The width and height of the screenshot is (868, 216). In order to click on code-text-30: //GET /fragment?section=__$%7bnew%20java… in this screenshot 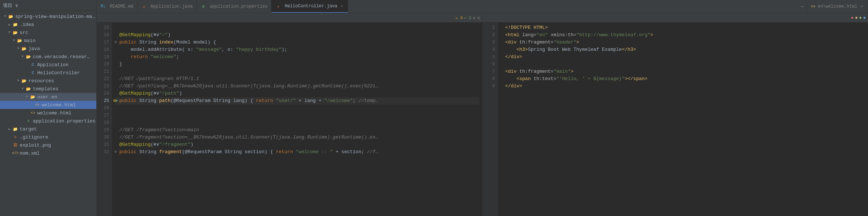, I will do `click(249, 137)`.